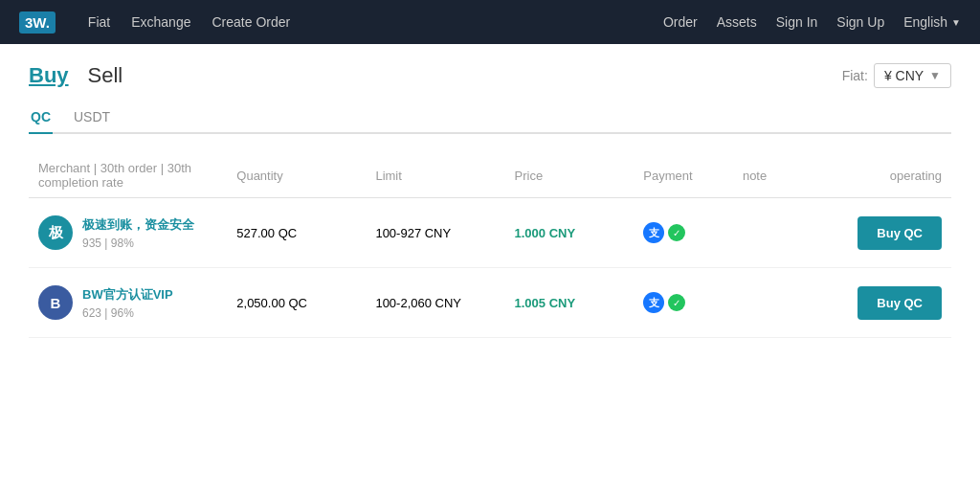  I want to click on merchant-cell-1: B BW官方认证VIP 623 | 96%, so click(128, 303).